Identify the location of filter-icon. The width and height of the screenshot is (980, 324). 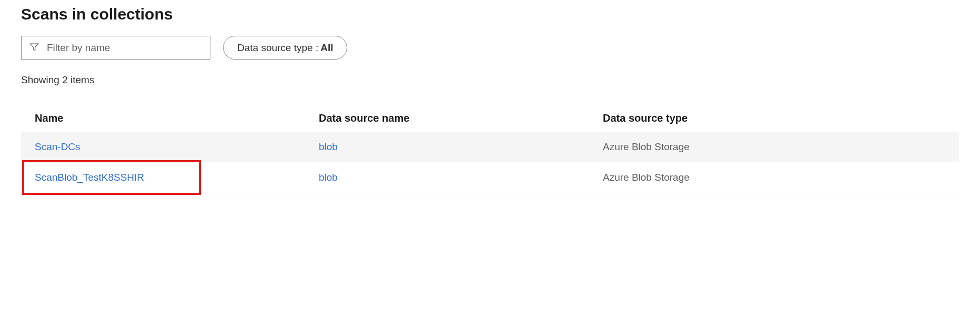
(34, 48).